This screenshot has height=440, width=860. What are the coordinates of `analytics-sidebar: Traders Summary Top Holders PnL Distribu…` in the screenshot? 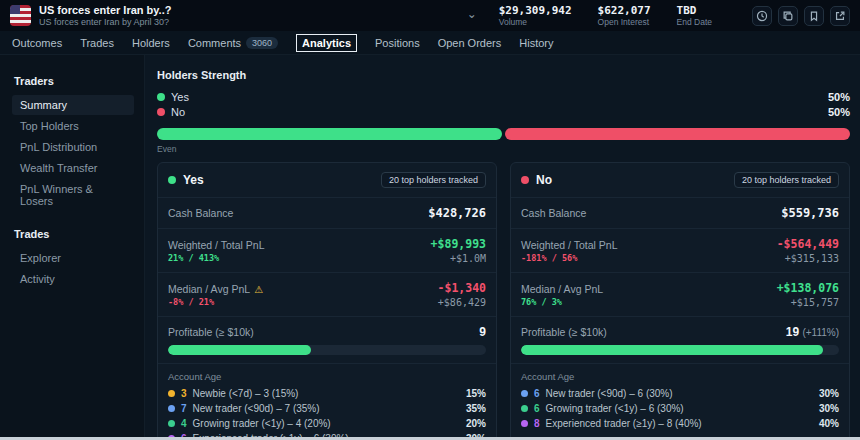 It's located at (72, 248).